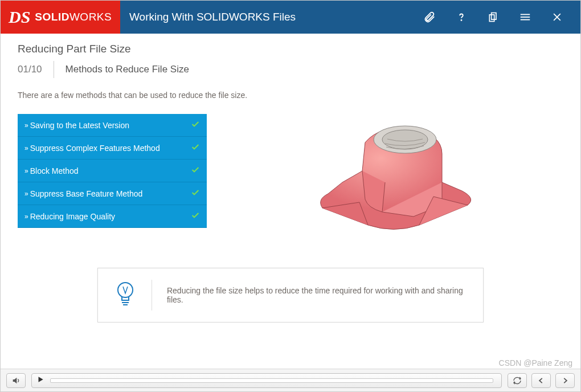 This screenshot has width=581, height=392. What do you see at coordinates (290, 295) in the screenshot?
I see `tip-box: Reducing the file size helps to reduce t…` at bounding box center [290, 295].